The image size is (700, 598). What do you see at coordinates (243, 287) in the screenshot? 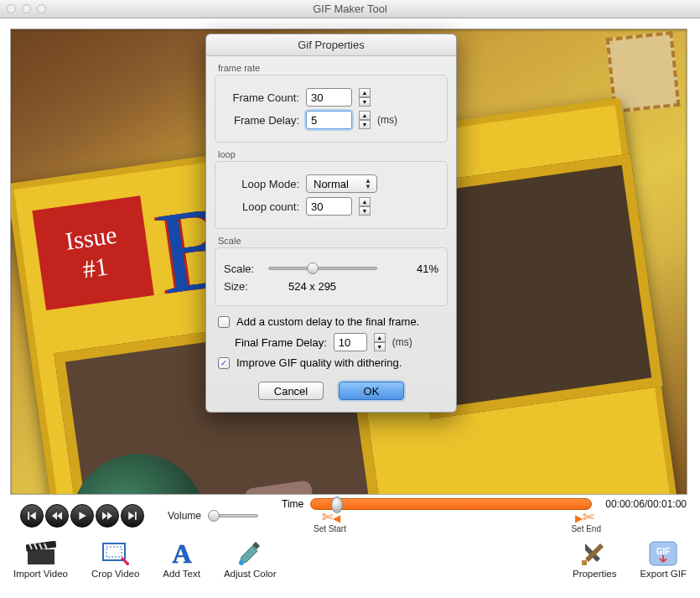
I see `size-label: Size:` at bounding box center [243, 287].